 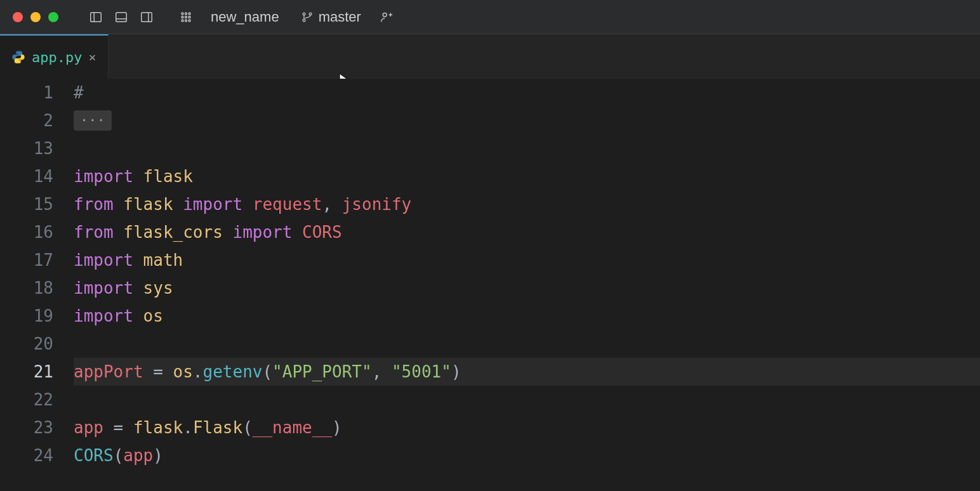 What do you see at coordinates (27, 204) in the screenshot?
I see `line-number: 15` at bounding box center [27, 204].